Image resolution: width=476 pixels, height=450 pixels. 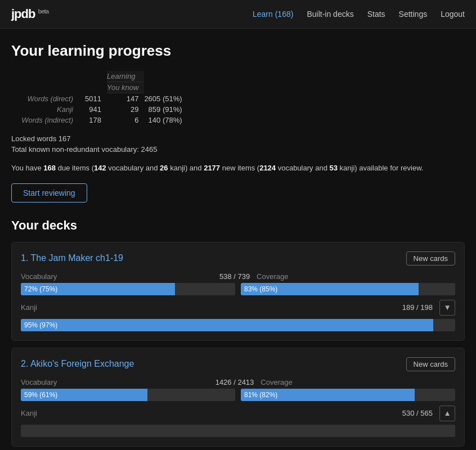 I want to click on vocab-bar-label: 59% (61%), so click(x=41, y=395).